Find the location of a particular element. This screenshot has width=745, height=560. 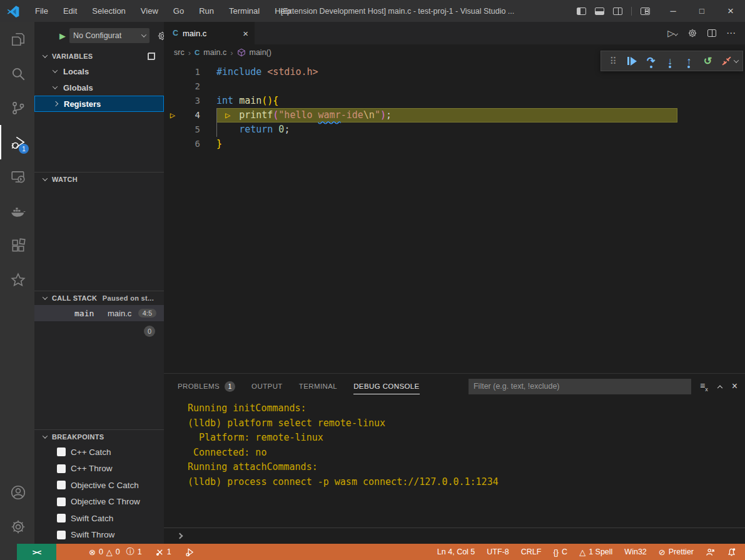

debug-console-input is located at coordinates (454, 535).